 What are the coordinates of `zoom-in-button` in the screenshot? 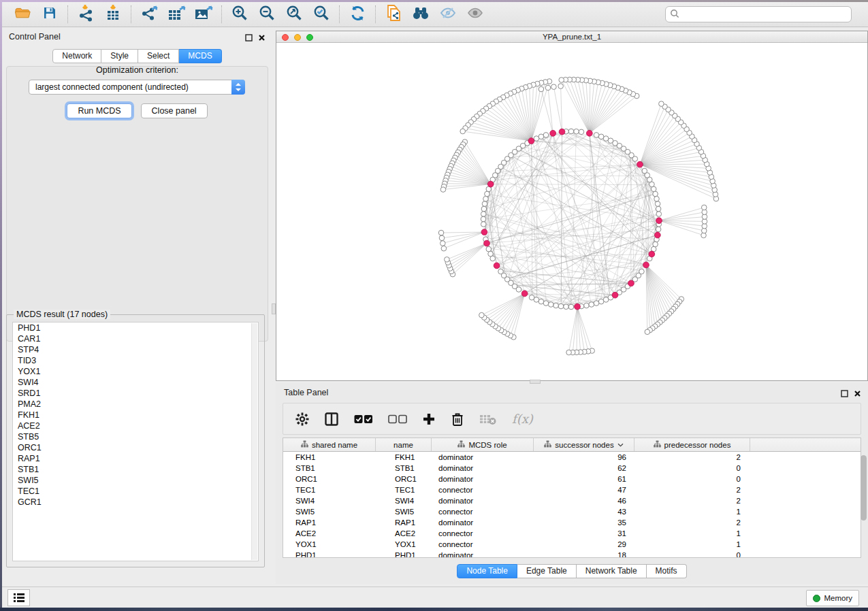 It's located at (240, 14).